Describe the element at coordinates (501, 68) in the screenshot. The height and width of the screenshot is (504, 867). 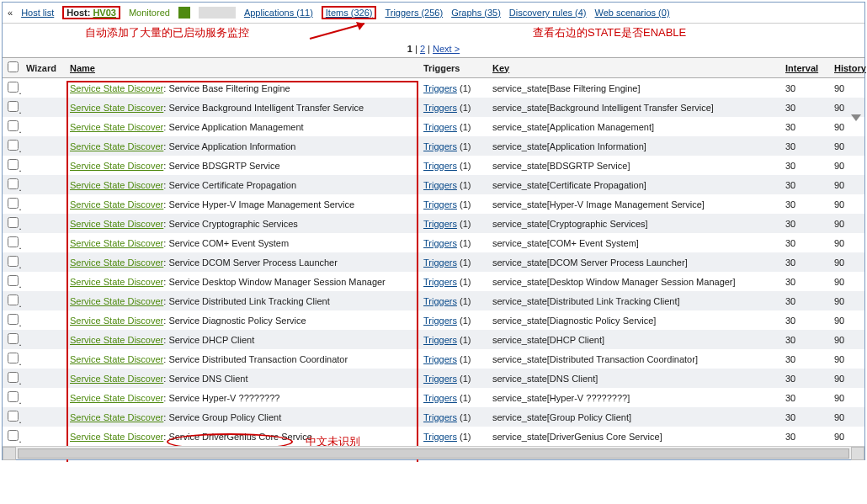
I see `key-header: Key` at that location.